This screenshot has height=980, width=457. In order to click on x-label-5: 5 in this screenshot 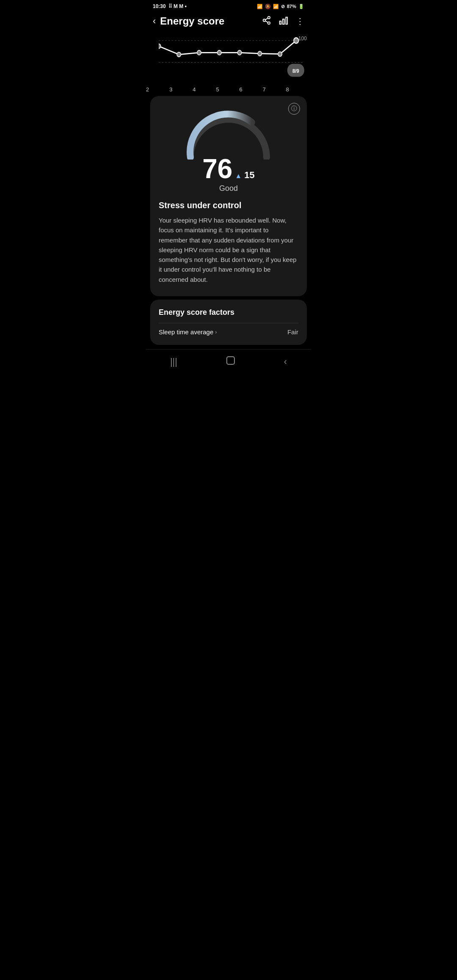, I will do `click(217, 90)`.